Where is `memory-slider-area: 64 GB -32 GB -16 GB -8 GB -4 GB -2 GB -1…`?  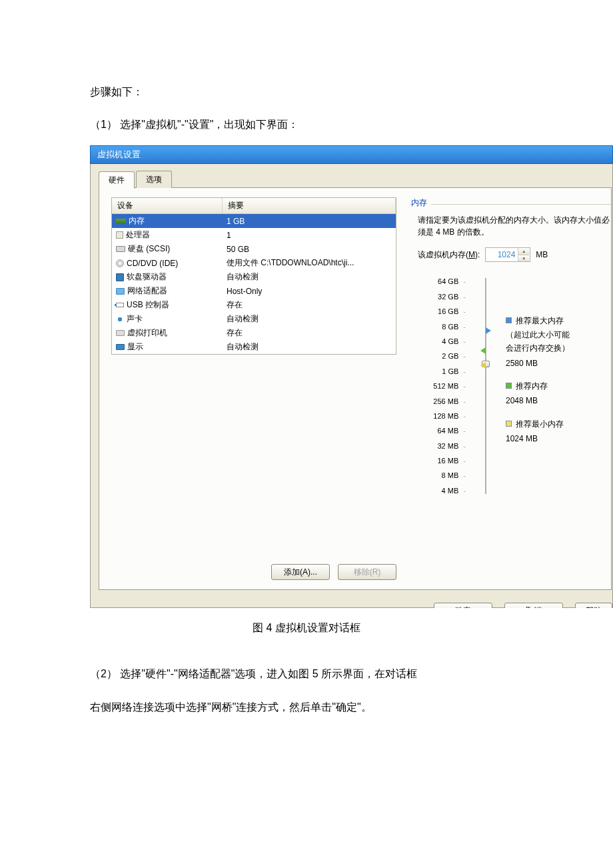 memory-slider-area: 64 GB -32 GB -16 GB -8 GB -4 GB -2 GB -1… is located at coordinates (514, 386).